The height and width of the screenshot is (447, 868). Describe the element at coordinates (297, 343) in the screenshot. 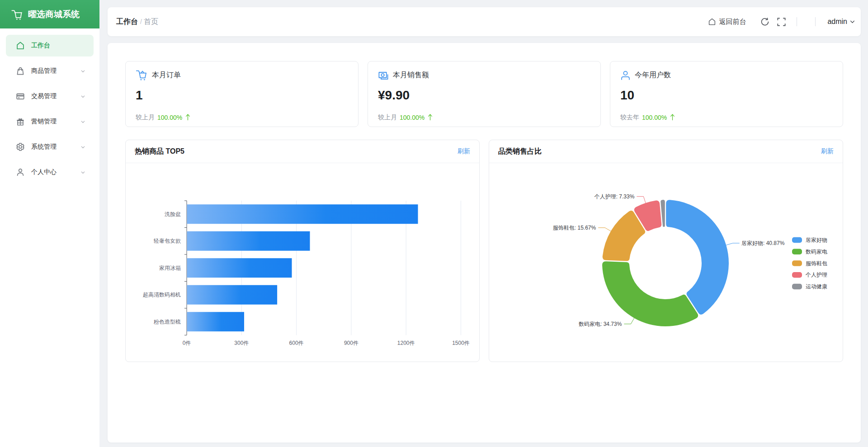

I see `svg-text: 600件` at that location.